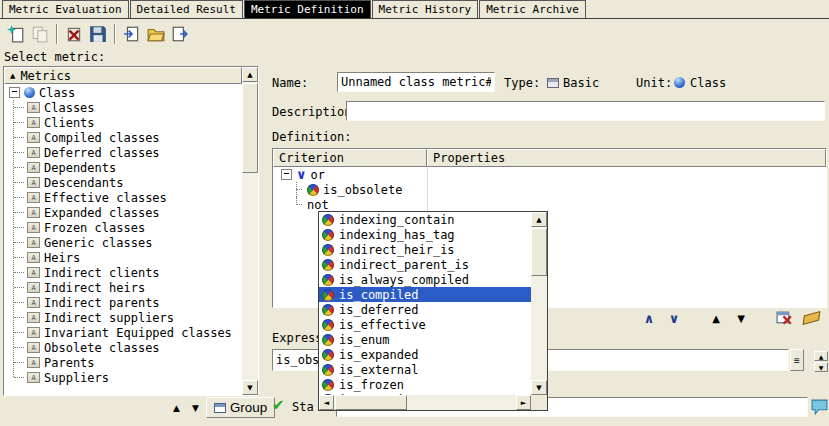 The width and height of the screenshot is (829, 426). I want to click on metrics-column-header: ▲ Metrics, so click(123, 76).